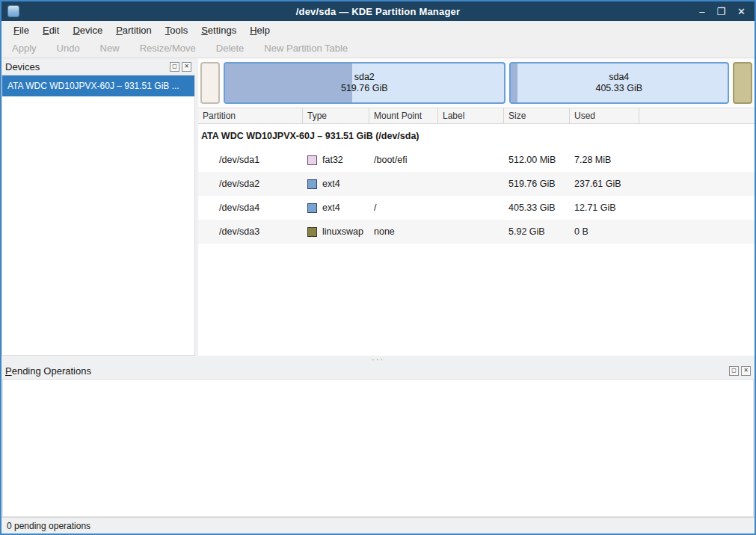 The height and width of the screenshot is (535, 756). What do you see at coordinates (22, 67) in the screenshot?
I see `devices-panel-title: Devices` at bounding box center [22, 67].